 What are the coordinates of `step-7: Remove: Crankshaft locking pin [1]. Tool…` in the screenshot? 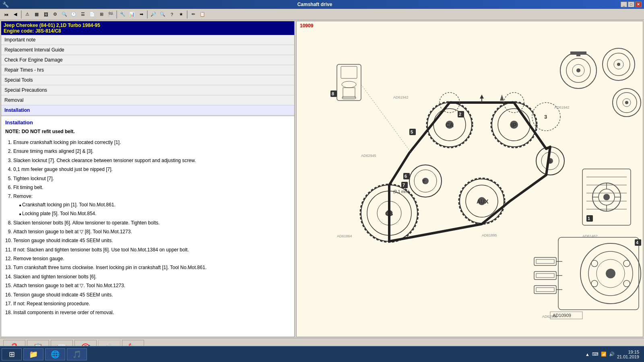 It's located at (152, 205).